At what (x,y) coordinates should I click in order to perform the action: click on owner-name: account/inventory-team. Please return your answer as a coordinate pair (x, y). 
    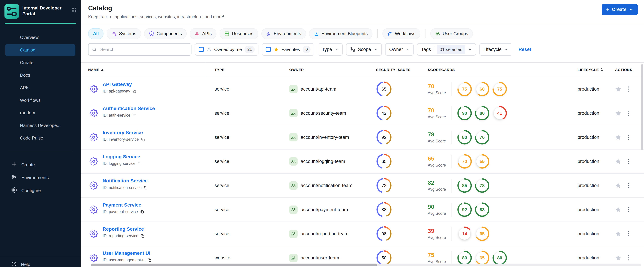
    Looking at the image, I should click on (325, 138).